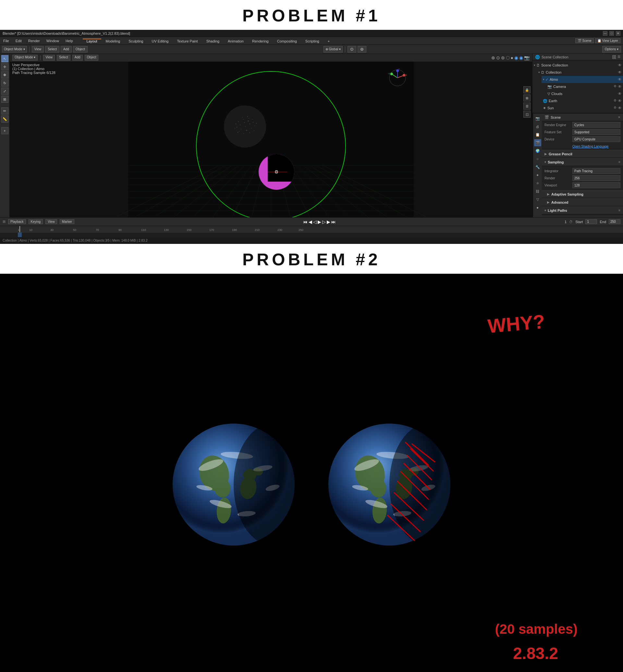 Image resolution: width=623 pixels, height=672 pixels. I want to click on props-particle-icon: ✦, so click(537, 175).